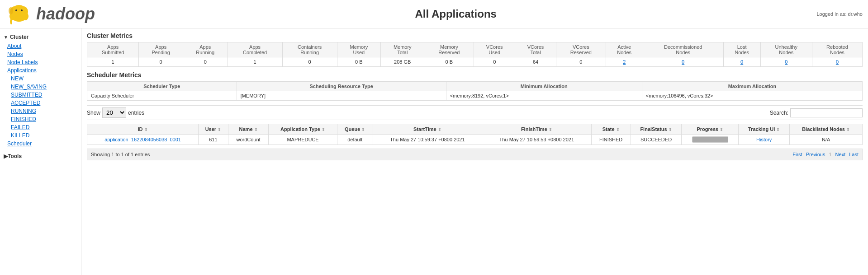 This screenshot has width=868, height=275. Describe the element at coordinates (146, 130) in the screenshot. I see `id-sort-icon: ⇕` at that location.